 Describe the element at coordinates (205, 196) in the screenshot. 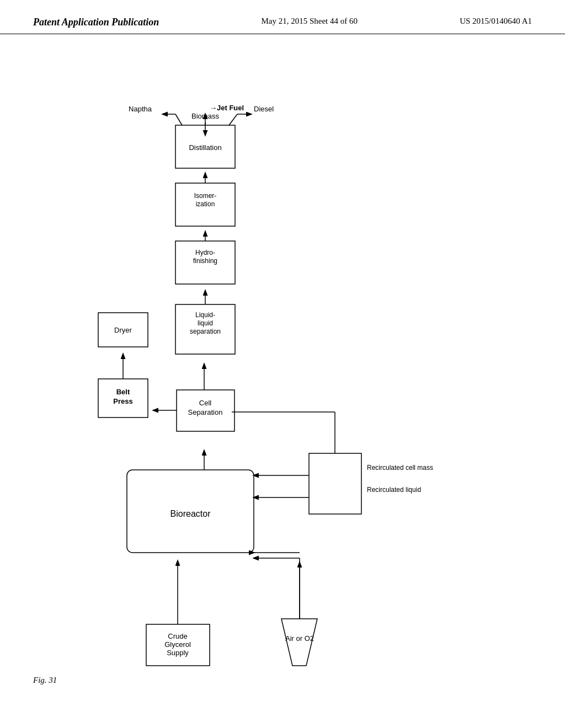

I see `svg-text: Isomer-` at that location.